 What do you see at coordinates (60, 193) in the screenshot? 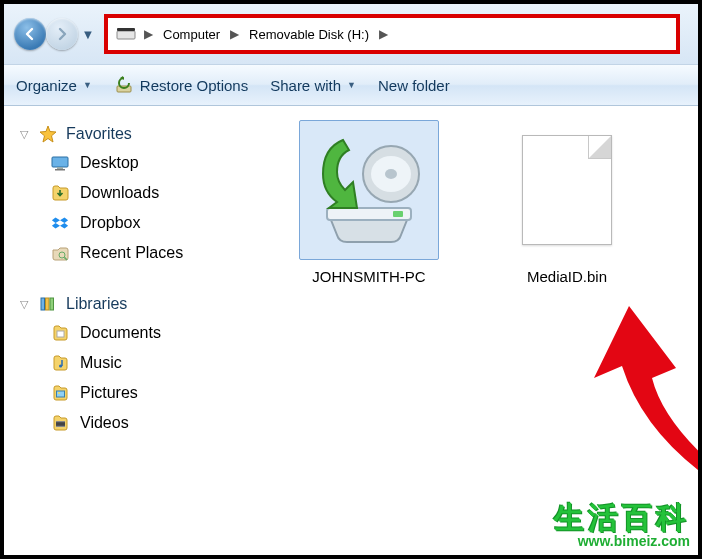
I see `downloads-icon` at bounding box center [60, 193].